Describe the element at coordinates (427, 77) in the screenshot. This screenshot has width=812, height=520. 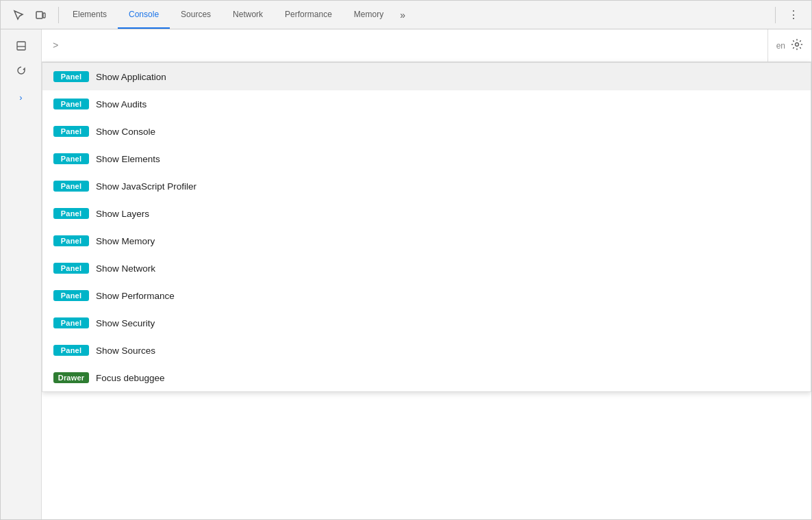
I see `dropdown-item: PanelShow Application` at that location.